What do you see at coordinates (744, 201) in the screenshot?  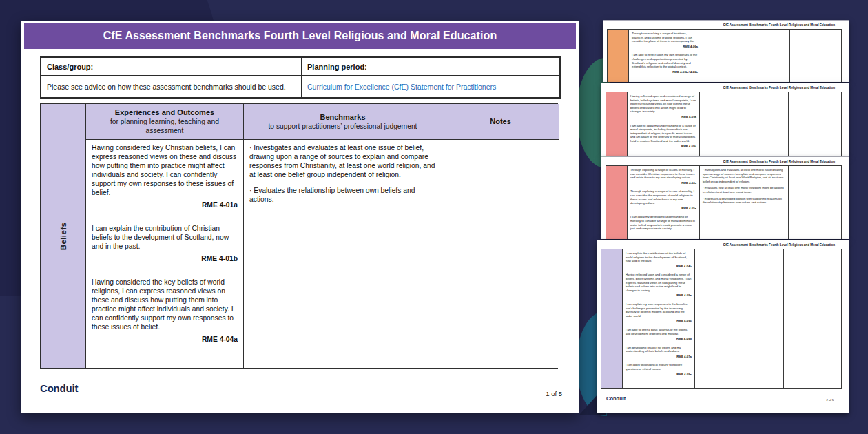 I see `benchmark-item: Expresses a developed opinion with suppo…` at bounding box center [744, 201].